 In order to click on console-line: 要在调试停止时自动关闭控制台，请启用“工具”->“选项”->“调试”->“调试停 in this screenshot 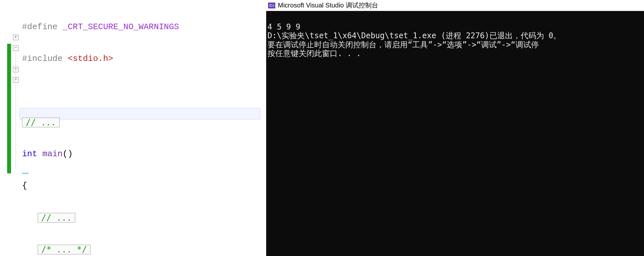, I will do `click(403, 45)`.